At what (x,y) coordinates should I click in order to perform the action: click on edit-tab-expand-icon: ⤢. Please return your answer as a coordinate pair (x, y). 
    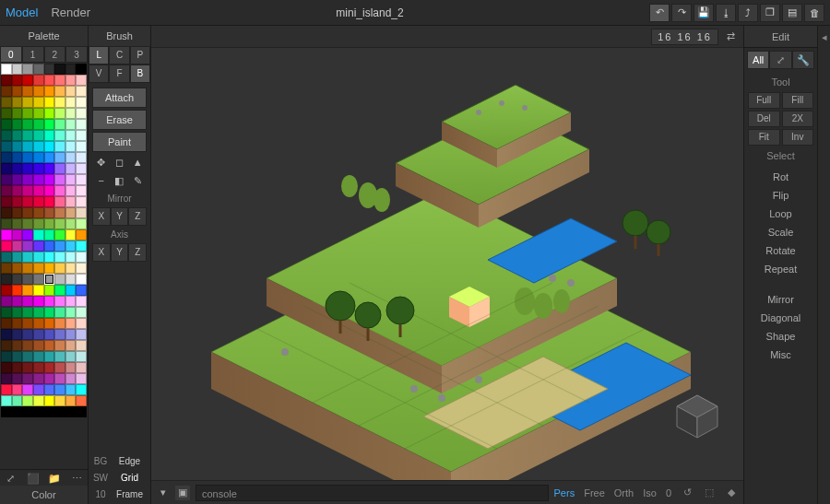
    Looking at the image, I should click on (780, 60).